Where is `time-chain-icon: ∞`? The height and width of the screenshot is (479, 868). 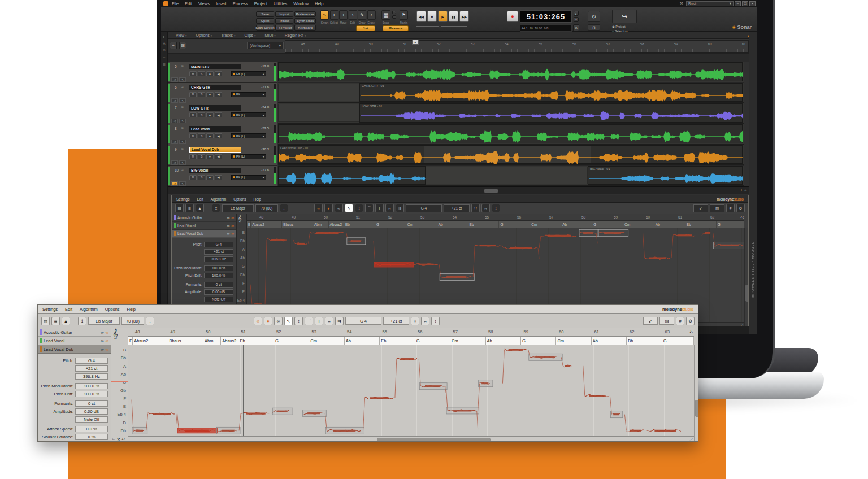
time-chain-icon: ∞ is located at coordinates (339, 208).